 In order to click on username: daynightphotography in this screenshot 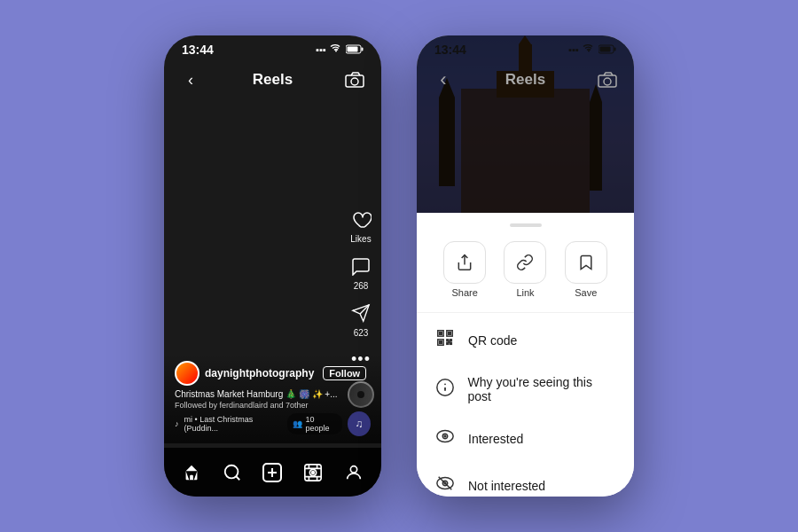, I will do `click(259, 373)`.